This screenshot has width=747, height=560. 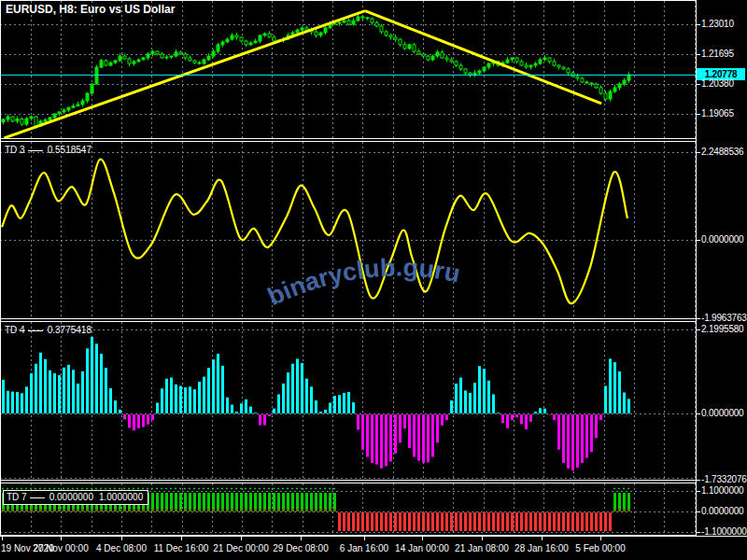 What do you see at coordinates (61, 549) in the screenshot?
I see `time-axis-label: 27 Nov 00:00` at bounding box center [61, 549].